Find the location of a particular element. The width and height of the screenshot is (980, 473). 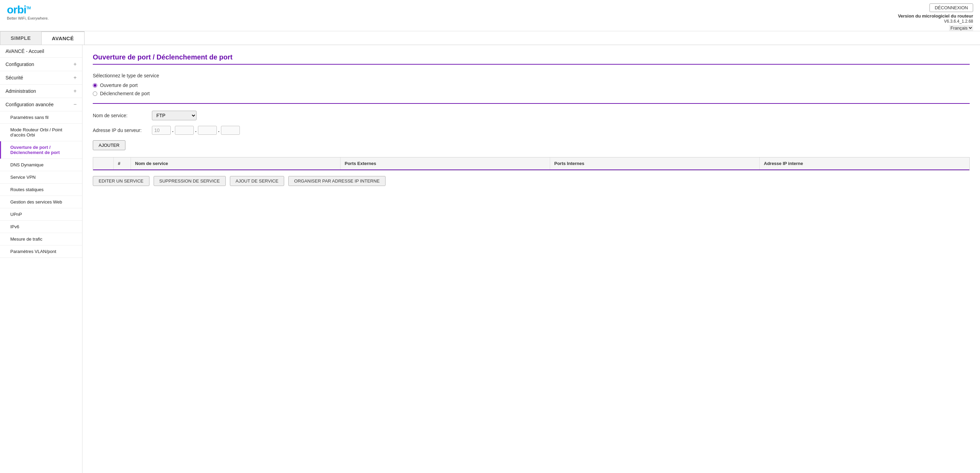

firmware-label: Version du micrologiciel du routeur is located at coordinates (935, 16).